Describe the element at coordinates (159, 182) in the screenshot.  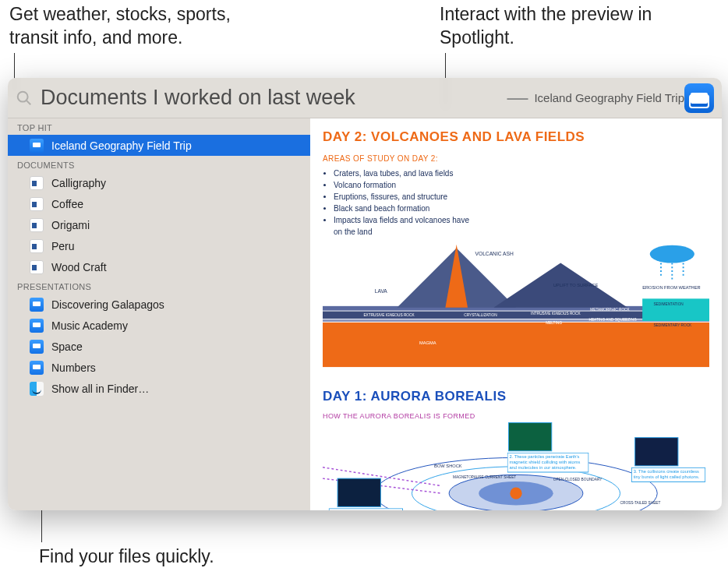
I see `result-row: Calligraphy` at that location.